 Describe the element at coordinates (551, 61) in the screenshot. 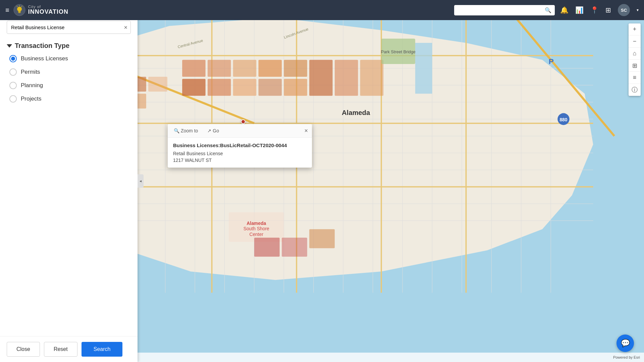

I see `svg-text: P` at that location.